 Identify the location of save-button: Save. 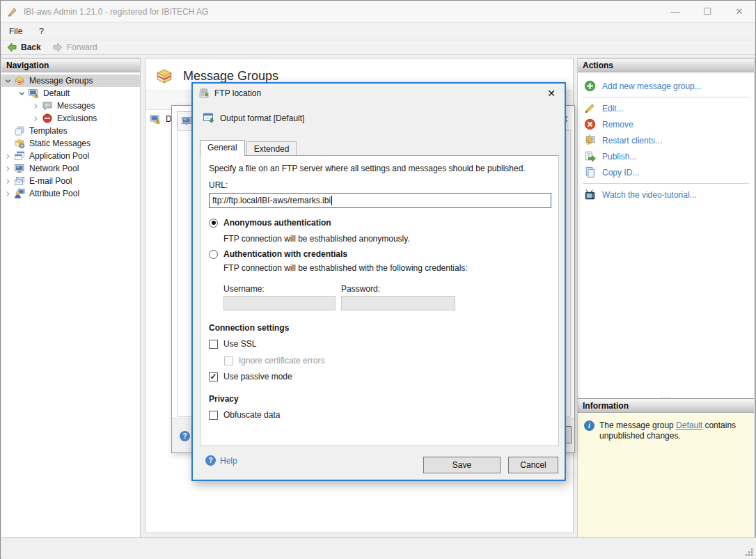
(462, 465).